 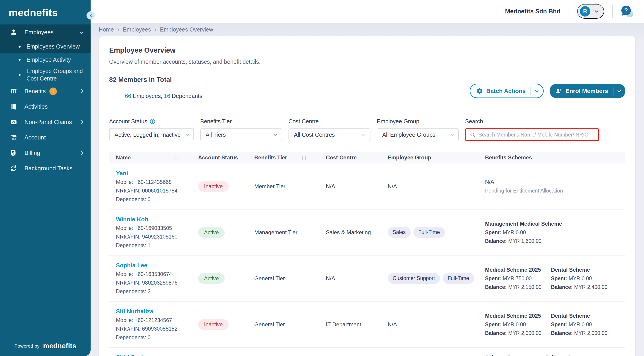 I want to click on breadcrumb-employees: Employees, so click(x=137, y=30).